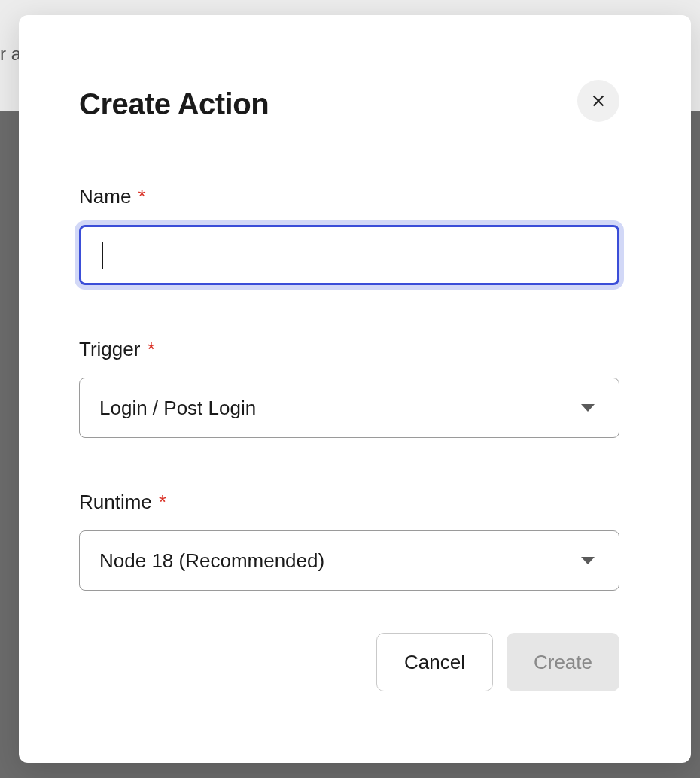 Image resolution: width=700 pixels, height=778 pixels. I want to click on cancel-button: Cancel, so click(435, 662).